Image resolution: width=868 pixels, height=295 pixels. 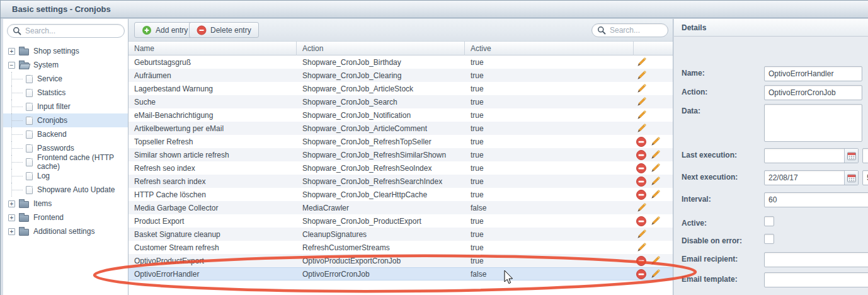 What do you see at coordinates (380, 129) in the screenshot?
I see `cell-action: Shopware_CronJob_ArticleComment` at bounding box center [380, 129].